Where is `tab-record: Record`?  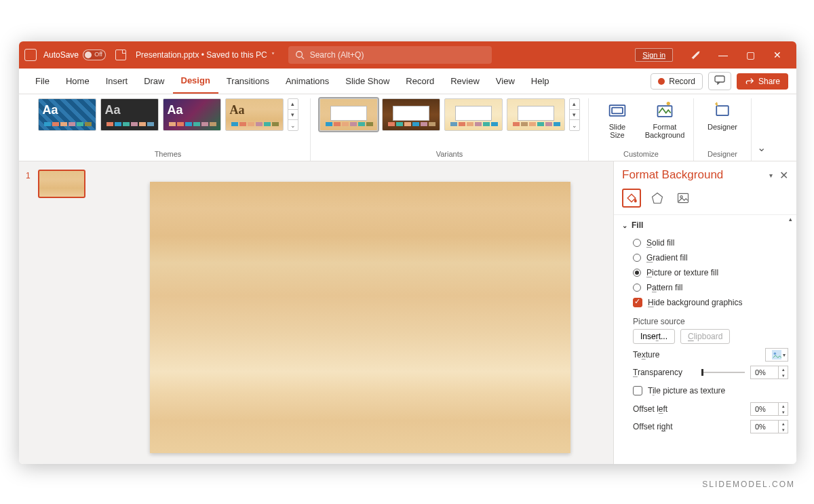
tab-record: Record is located at coordinates (420, 81).